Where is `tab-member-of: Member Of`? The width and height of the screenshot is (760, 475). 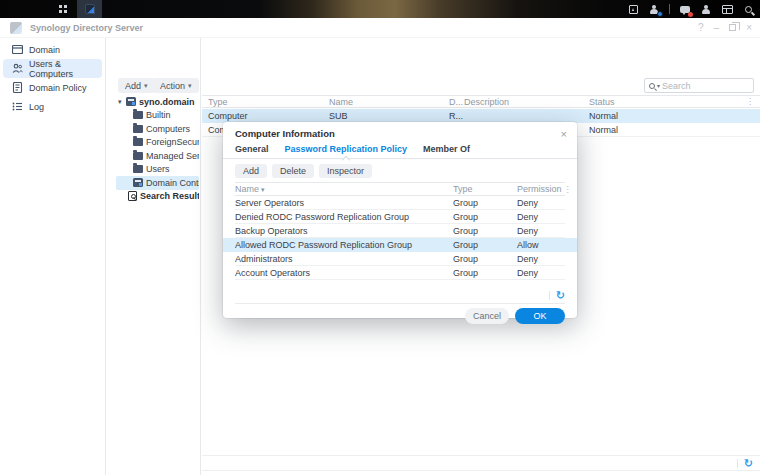 tab-member-of: Member Of is located at coordinates (446, 149).